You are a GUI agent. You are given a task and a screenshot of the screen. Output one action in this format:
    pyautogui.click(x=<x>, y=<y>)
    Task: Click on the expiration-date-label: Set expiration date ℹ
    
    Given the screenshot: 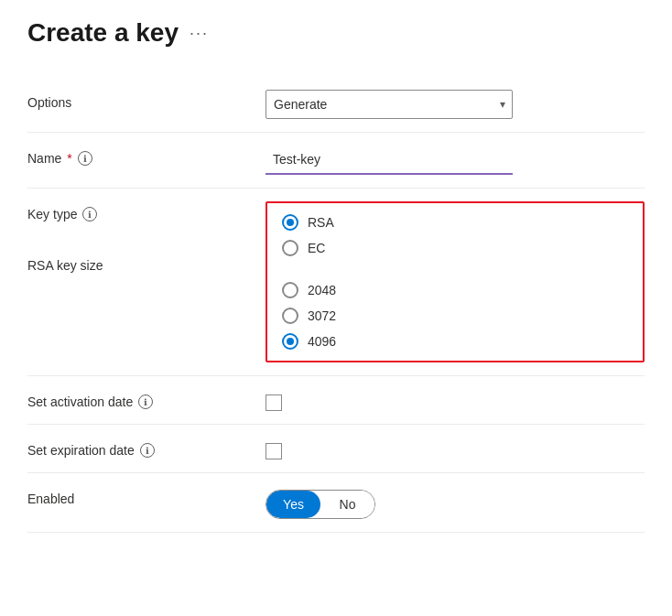 What is the action you would take?
    pyautogui.click(x=146, y=448)
    